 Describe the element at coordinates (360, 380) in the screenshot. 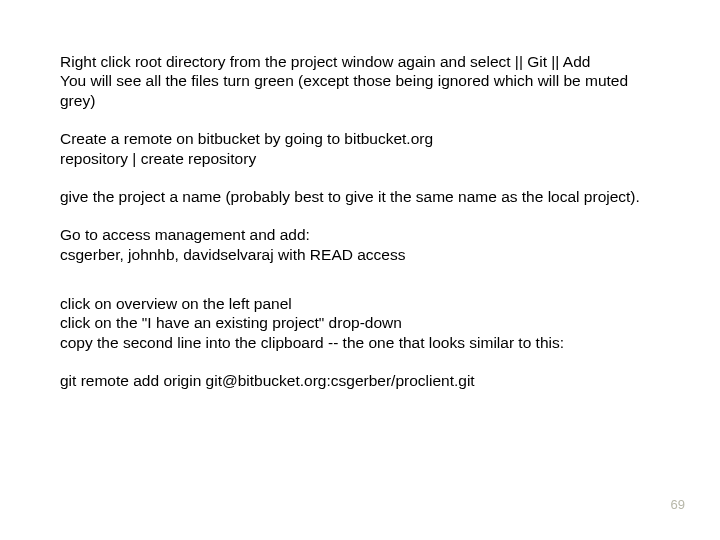

I see `paragraph-6: git remote add origin git@bitbucket.org:…` at that location.